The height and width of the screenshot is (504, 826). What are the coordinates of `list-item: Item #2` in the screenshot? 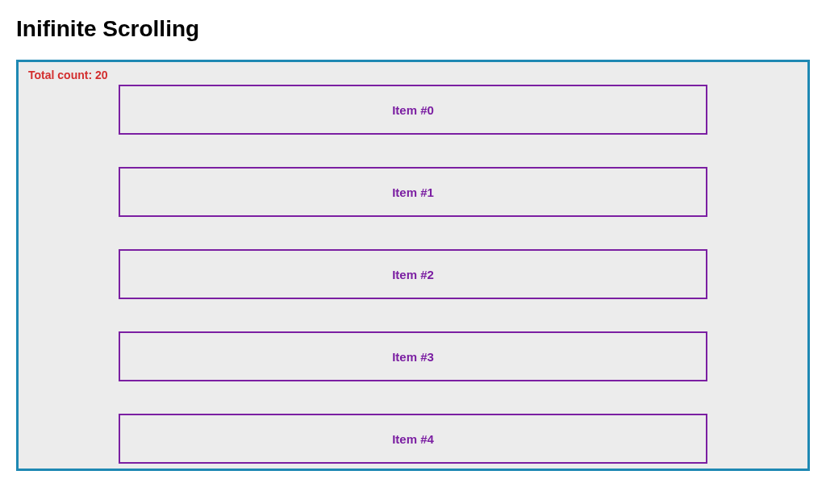 It's located at (413, 274).